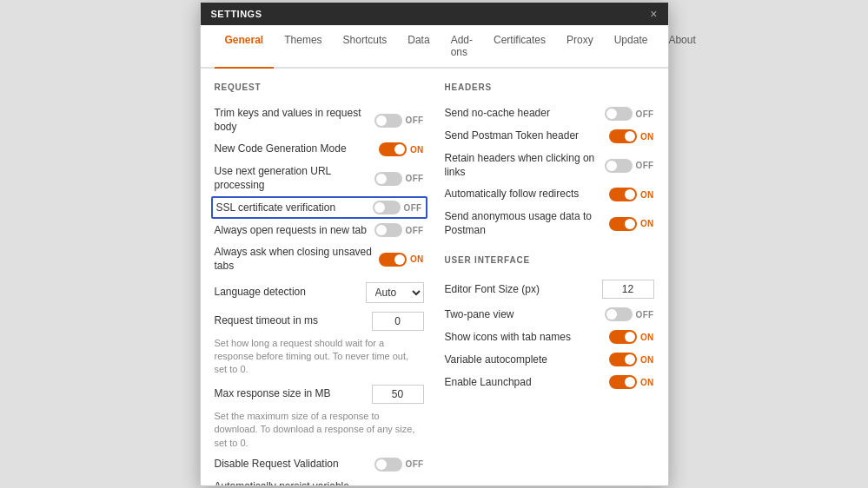 This screenshot has height=488, width=868. Describe the element at coordinates (290, 293) in the screenshot. I see `language-detection-label: Language detection` at that location.